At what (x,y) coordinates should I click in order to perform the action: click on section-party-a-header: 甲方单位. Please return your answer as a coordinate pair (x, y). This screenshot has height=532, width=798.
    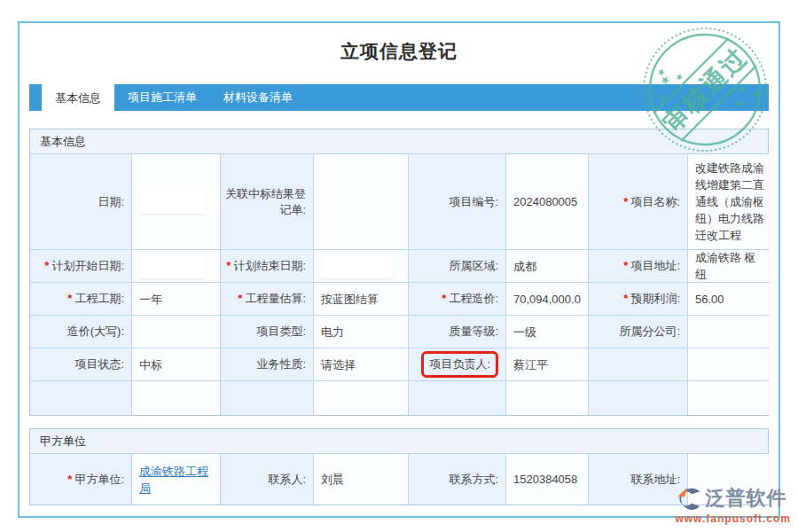
    Looking at the image, I should click on (399, 442).